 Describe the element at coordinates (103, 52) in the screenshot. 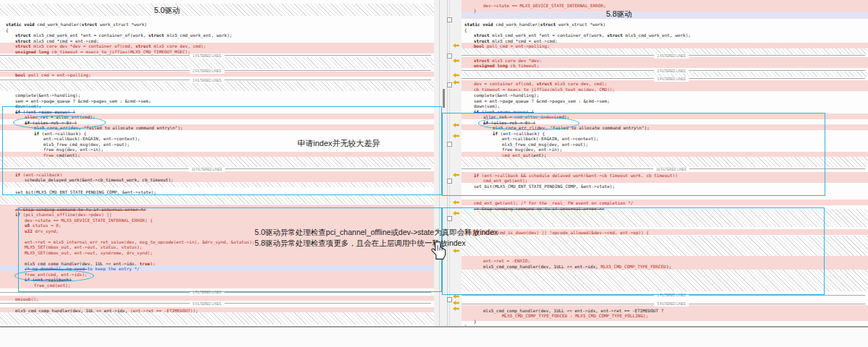

I see `code-line: unsigned long cb_timeout = msecs_to_jiff…` at that location.